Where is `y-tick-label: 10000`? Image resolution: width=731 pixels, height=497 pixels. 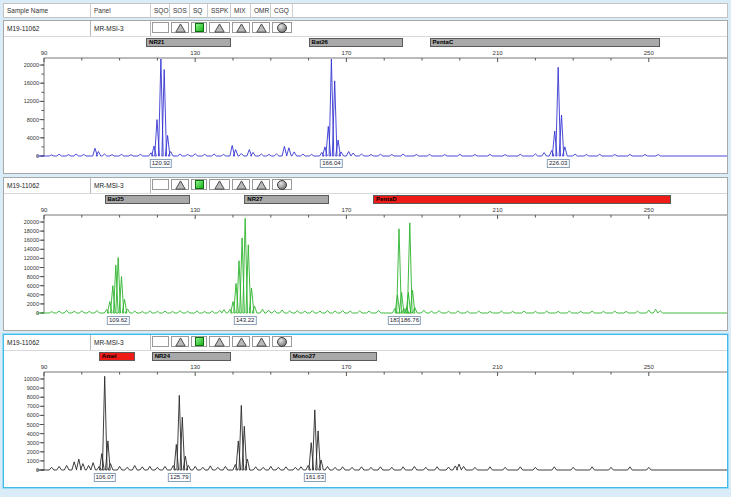 y-tick-label: 10000 is located at coordinates (22, 268).